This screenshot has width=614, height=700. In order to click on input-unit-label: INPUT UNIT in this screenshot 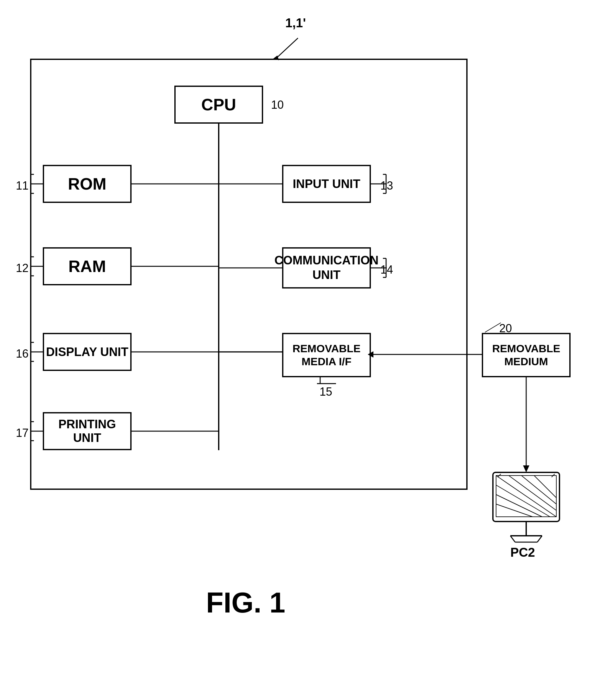, I will do `click(326, 184)`.